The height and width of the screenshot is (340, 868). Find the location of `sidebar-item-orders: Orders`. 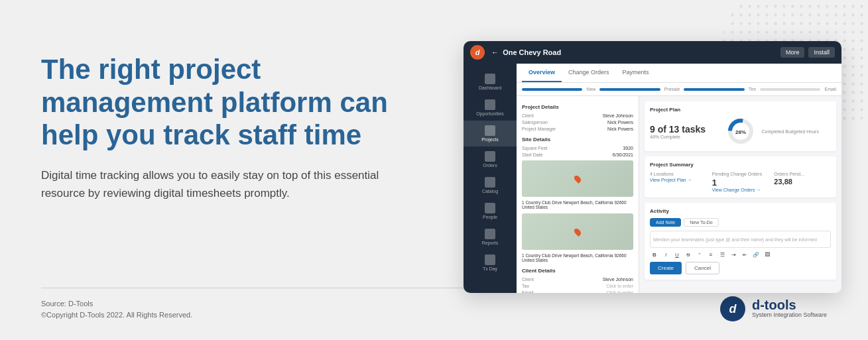

sidebar-item-orders: Orders is located at coordinates (490, 159).